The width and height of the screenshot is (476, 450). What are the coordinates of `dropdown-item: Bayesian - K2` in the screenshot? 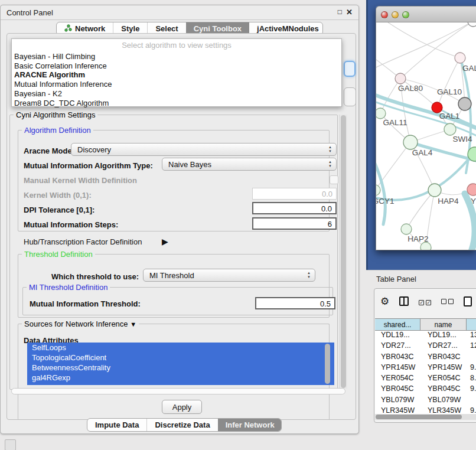 It's located at (177, 94).